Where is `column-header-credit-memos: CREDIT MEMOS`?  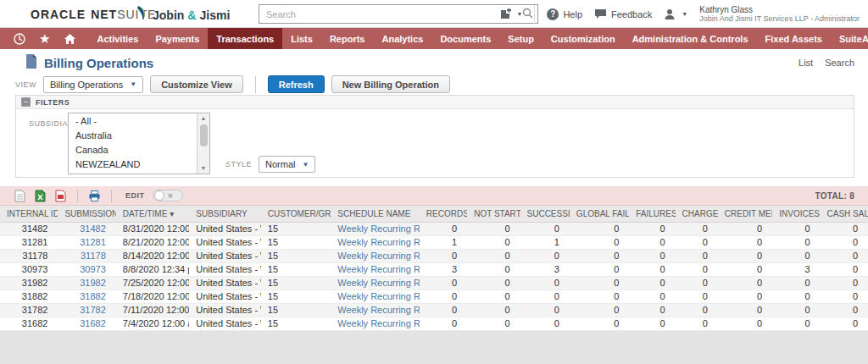 column-header-credit-memos: CREDIT MEMOS is located at coordinates (745, 213).